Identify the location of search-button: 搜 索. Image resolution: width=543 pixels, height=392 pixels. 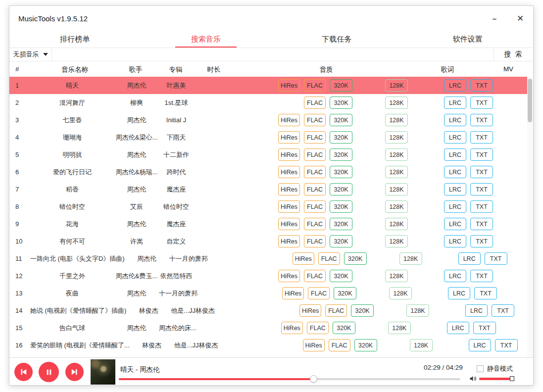
(513, 54).